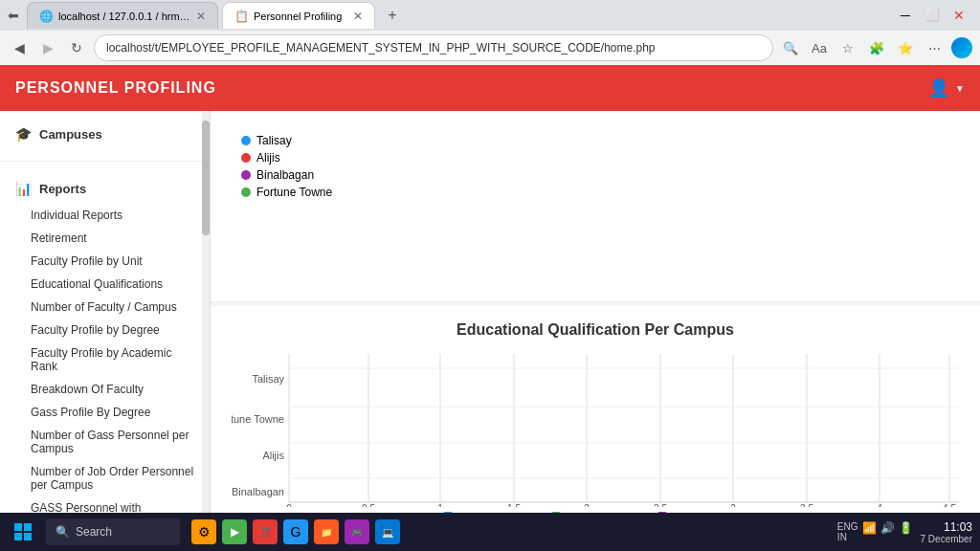  What do you see at coordinates (105, 505) in the screenshot?
I see `sidebar-sub-item-gass-masters: GASS Personnel with Completed Master's a…` at bounding box center [105, 505].